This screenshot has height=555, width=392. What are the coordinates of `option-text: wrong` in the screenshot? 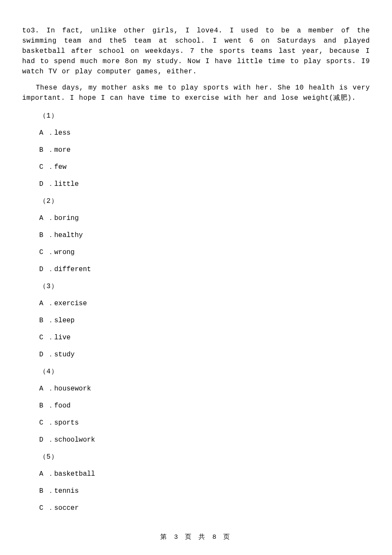 It's located at (64, 252).